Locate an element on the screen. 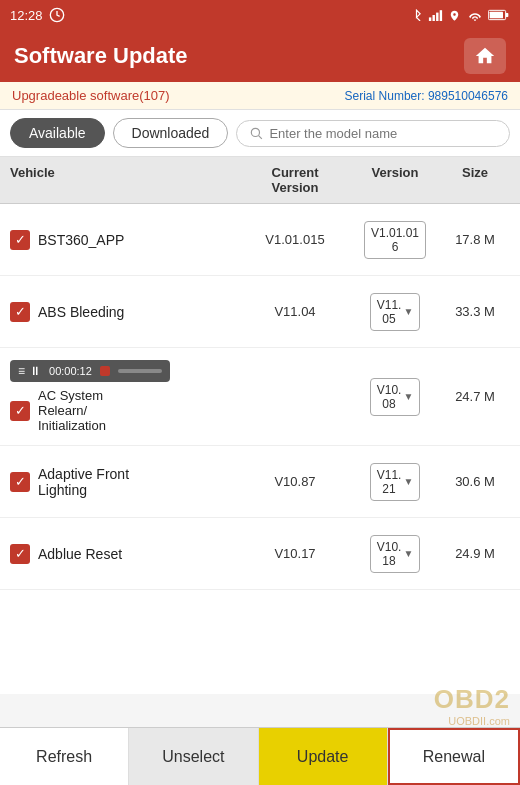  version-select: V10.08 ▼ is located at coordinates (396, 397).